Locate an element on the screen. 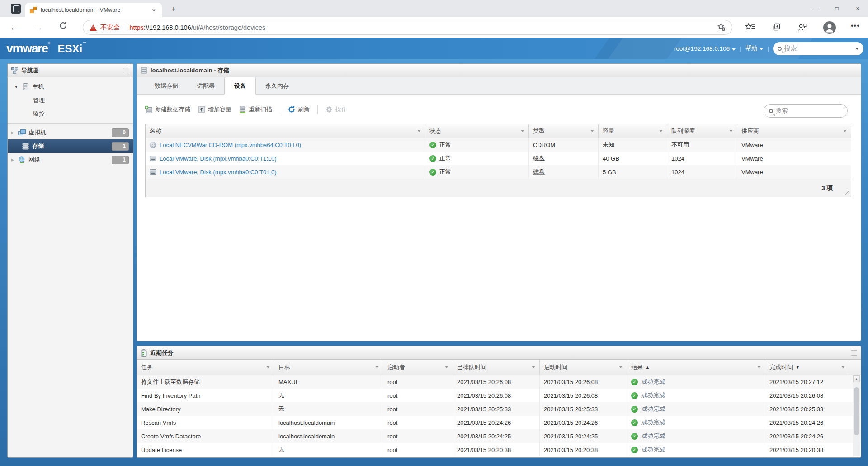 The height and width of the screenshot is (466, 868). column-header-task: 任务 is located at coordinates (205, 367).